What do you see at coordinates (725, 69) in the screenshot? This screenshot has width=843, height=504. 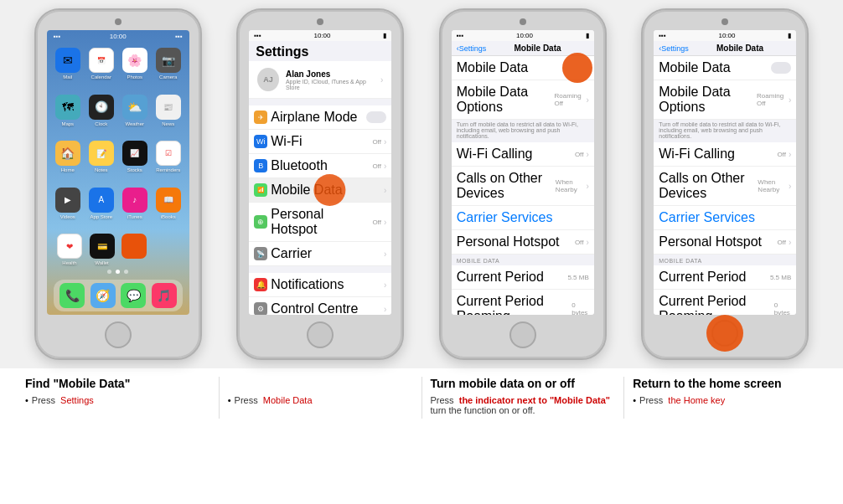 I see `mobile-data-toggle-item4: Mobile Data` at bounding box center [725, 69].